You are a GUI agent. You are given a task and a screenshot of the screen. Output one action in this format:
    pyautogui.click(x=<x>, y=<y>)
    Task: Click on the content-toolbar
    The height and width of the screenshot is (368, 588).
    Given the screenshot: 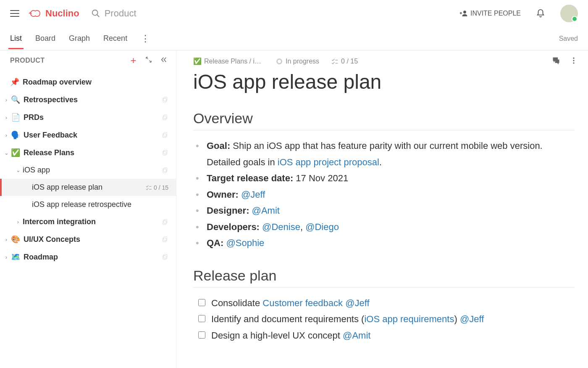 What is the action you would take?
    pyautogui.click(x=565, y=61)
    